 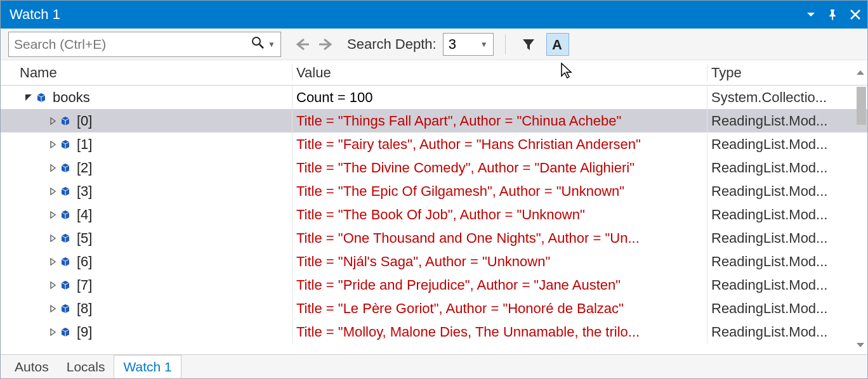 What do you see at coordinates (434, 332) in the screenshot?
I see `table-row: [9]Title = "Molloy, Malone Dies, The Unn…` at bounding box center [434, 332].